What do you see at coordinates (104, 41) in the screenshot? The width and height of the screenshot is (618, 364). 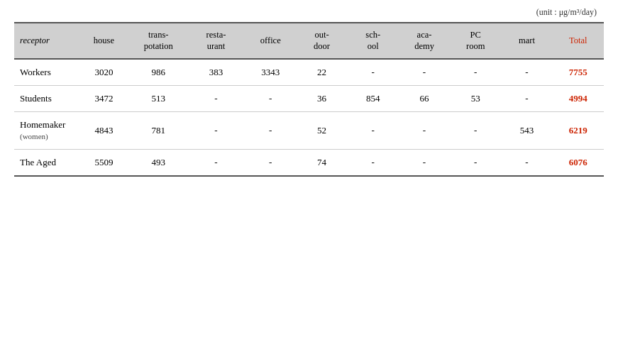 I see `header-house: house` at bounding box center [104, 41].